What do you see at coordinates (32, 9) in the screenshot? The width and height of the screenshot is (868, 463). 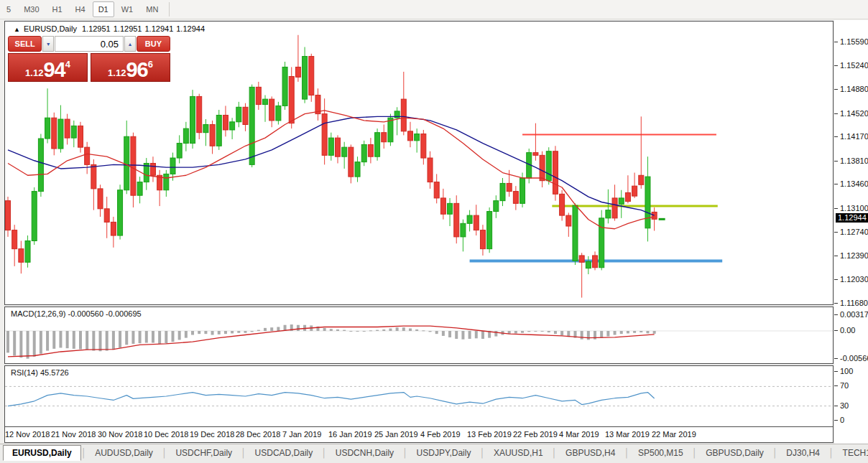 I see `timeframe-button-m30: M30` at bounding box center [32, 9].